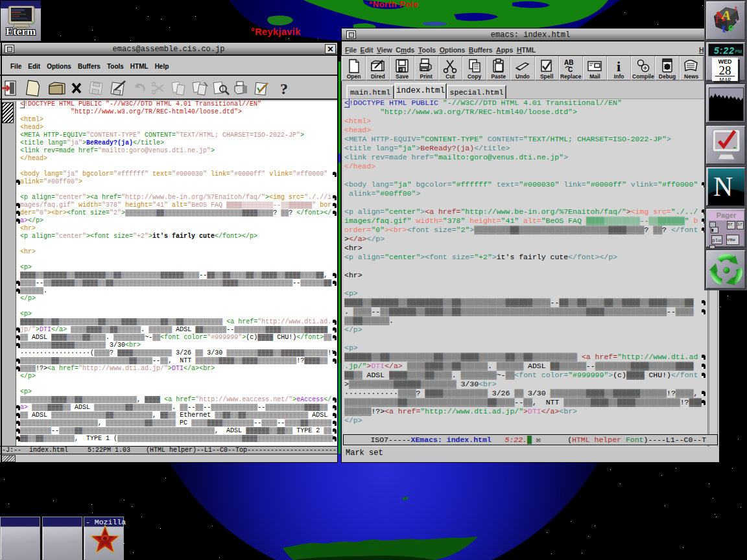 The image size is (747, 560). Describe the element at coordinates (731, 27) in the screenshot. I see `svg-text: e` at that location.